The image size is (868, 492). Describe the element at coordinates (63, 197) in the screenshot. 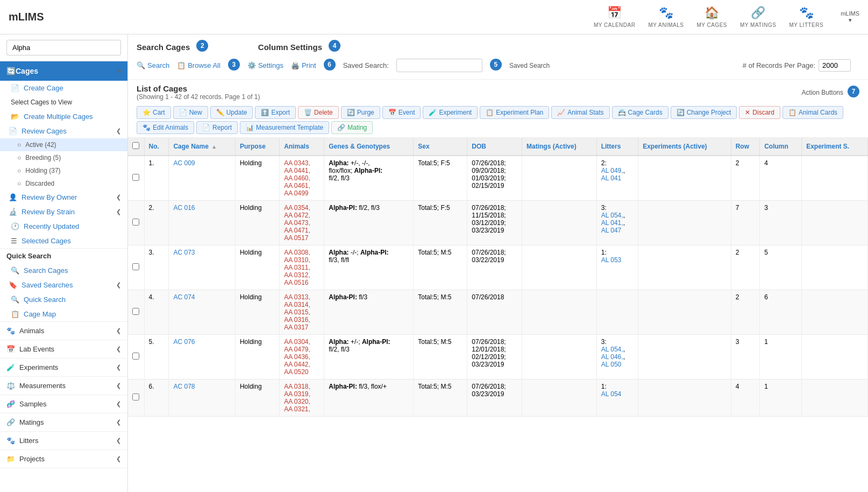

I see `sidebar-item-review-by-owner: 👤 Review By Owner ❮` at that location.